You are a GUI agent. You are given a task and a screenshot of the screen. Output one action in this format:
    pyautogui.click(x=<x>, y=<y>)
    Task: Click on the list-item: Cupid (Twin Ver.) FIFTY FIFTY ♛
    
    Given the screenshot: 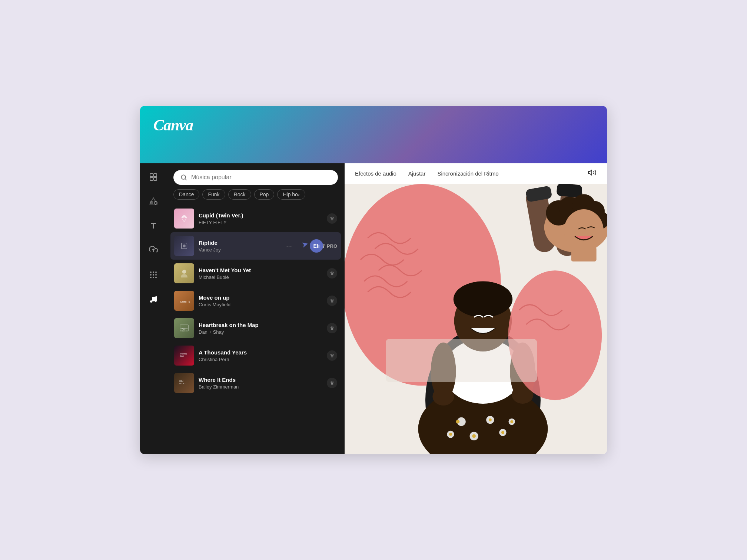 What is the action you would take?
    pyautogui.click(x=256, y=219)
    